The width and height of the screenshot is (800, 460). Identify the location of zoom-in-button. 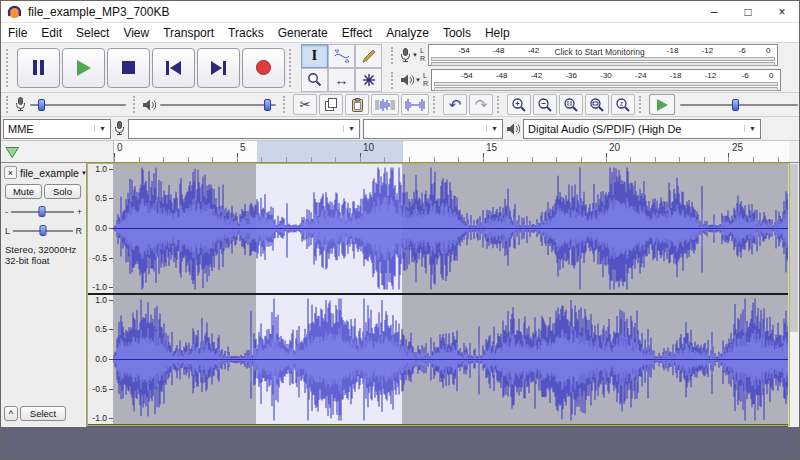
(519, 104).